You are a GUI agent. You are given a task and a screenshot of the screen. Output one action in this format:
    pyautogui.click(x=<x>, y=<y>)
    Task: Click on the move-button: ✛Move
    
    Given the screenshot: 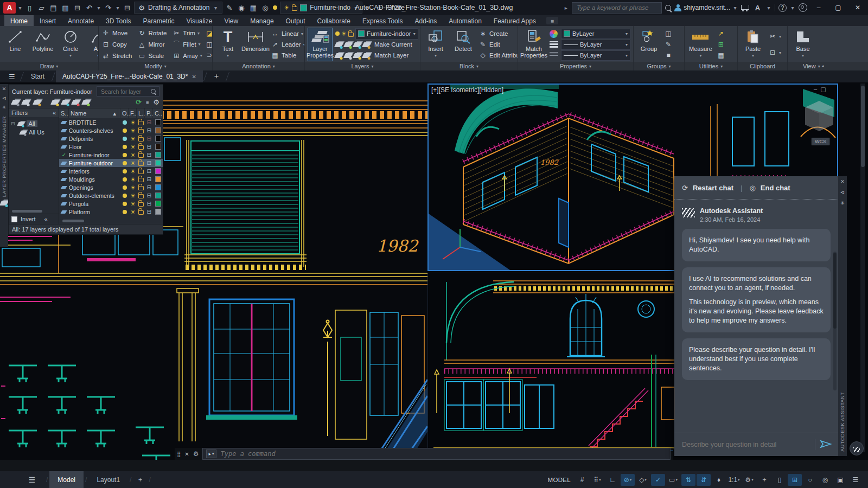 What is the action you would take?
    pyautogui.click(x=117, y=33)
    